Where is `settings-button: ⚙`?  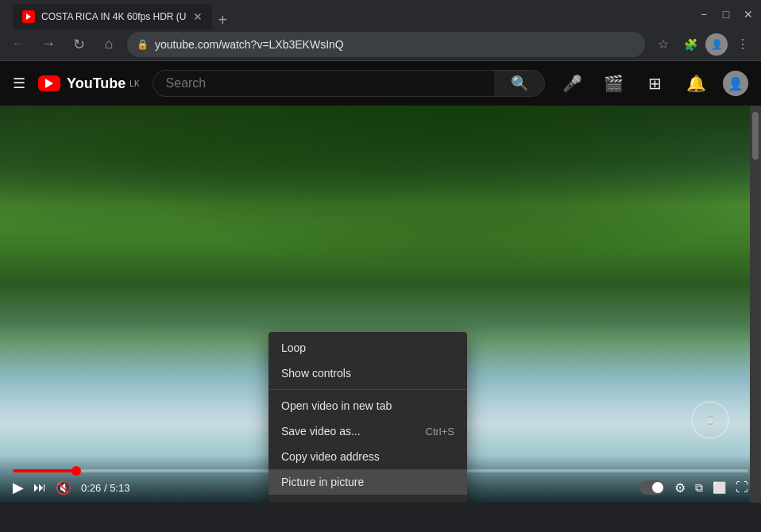 settings-button: ⚙ is located at coordinates (680, 488).